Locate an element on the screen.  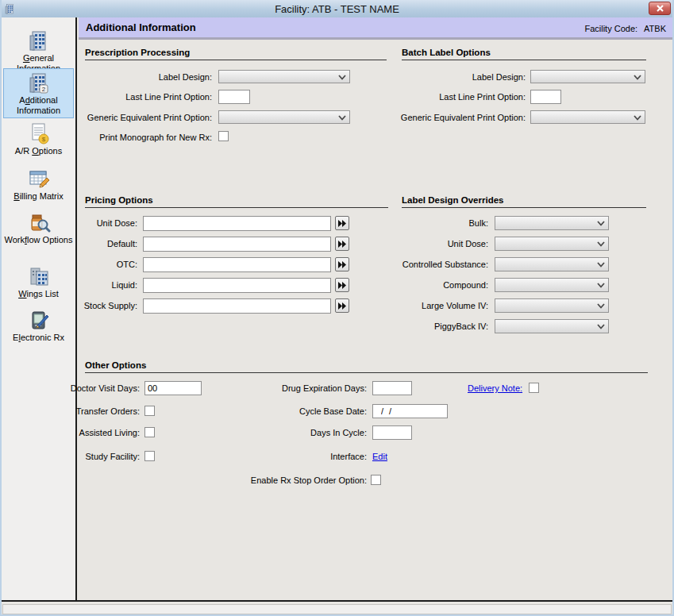
otc-browse-button is located at coordinates (342, 264).